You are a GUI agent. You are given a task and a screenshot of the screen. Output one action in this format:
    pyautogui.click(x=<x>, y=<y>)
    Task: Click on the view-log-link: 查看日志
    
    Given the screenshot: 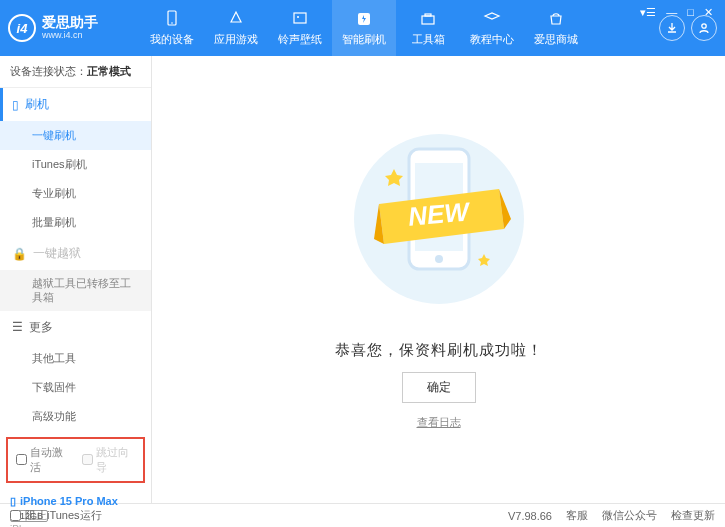 What is the action you would take?
    pyautogui.click(x=439, y=422)
    